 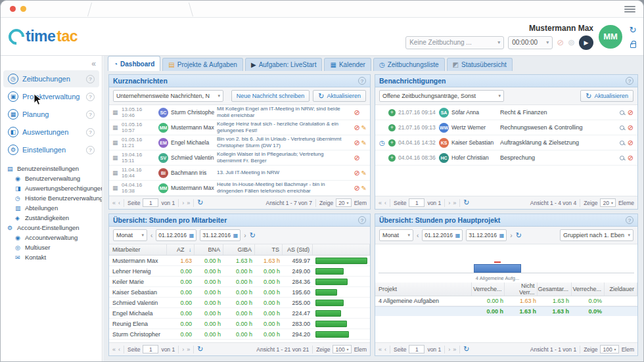 I want to click on sidebar-tree-item: ◷ Historie Benutzerverwaltung, so click(x=51, y=198).